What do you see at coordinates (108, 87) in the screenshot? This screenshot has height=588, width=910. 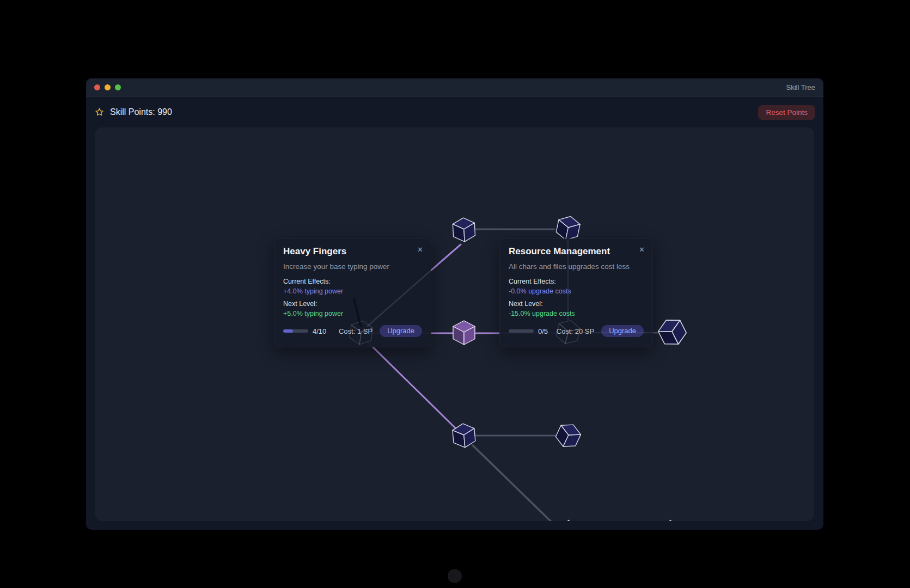 I see `minimize-window-button` at bounding box center [108, 87].